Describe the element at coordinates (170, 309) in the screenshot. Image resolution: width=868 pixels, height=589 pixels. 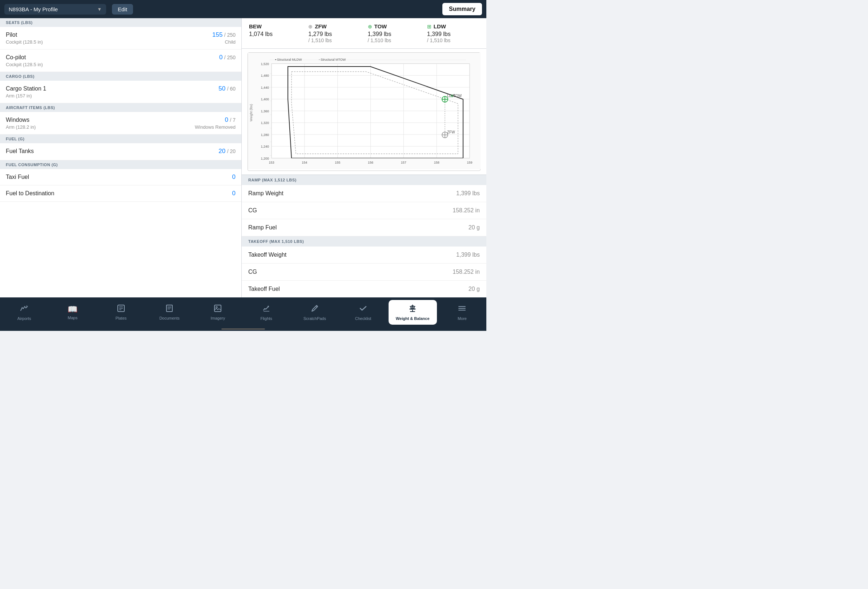
I see `documents-icon` at that location.